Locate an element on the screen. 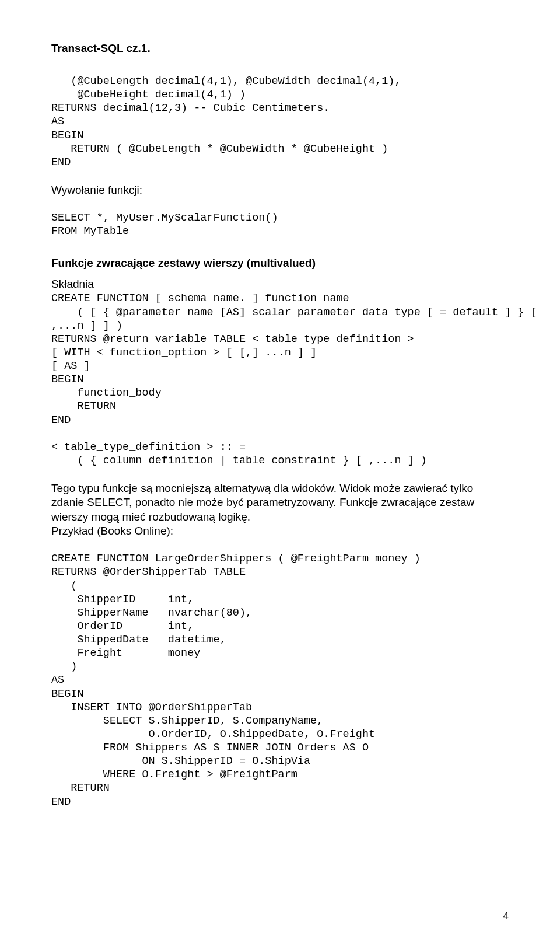  page-number: 4 is located at coordinates (506, 916).